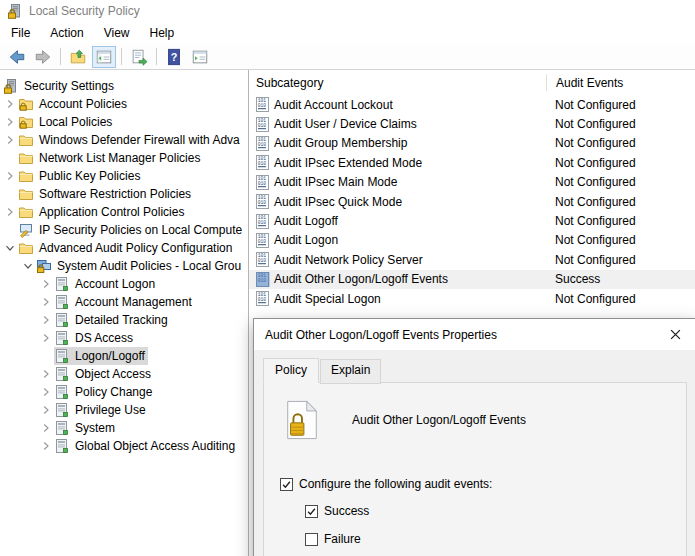 Image resolution: width=695 pixels, height=556 pixels. Describe the element at coordinates (124, 428) in the screenshot. I see `tree-item-system: System` at that location.